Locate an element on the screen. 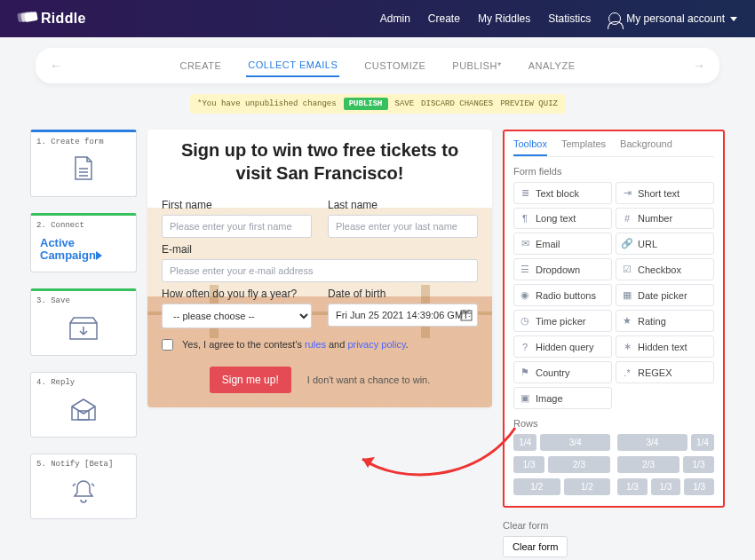 The height and width of the screenshot is (560, 755). nav-statistics: Statistics is located at coordinates (569, 19).